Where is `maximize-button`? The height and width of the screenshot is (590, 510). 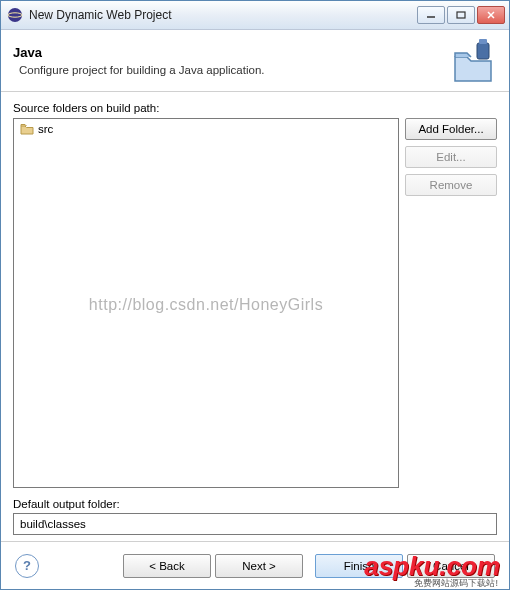
maximize-button is located at coordinates (461, 15).